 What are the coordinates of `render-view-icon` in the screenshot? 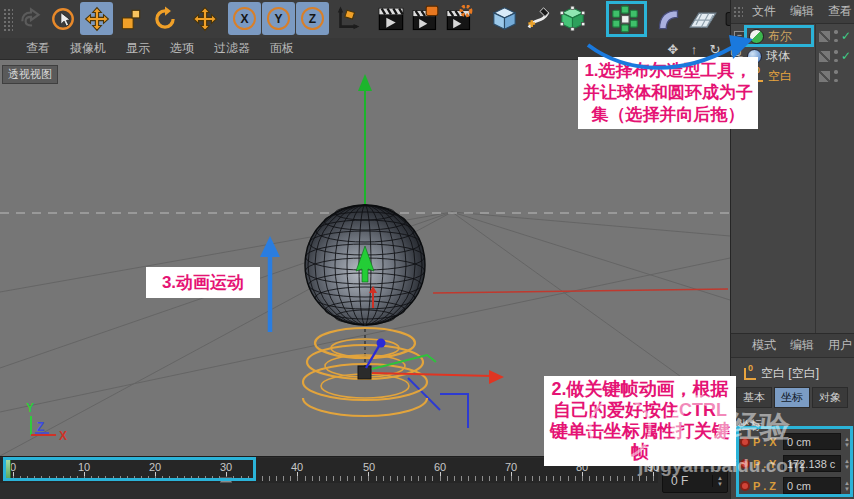 It's located at (390, 18).